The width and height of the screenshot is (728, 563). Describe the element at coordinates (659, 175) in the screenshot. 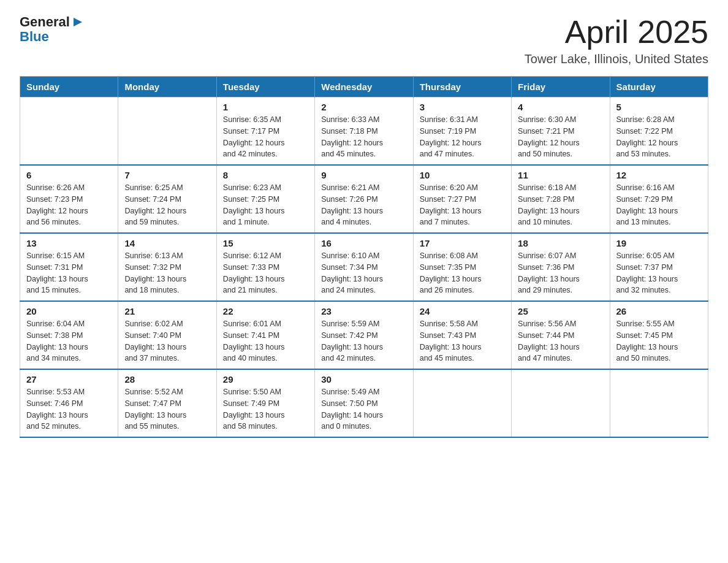

I see `day-number: 12` at that location.